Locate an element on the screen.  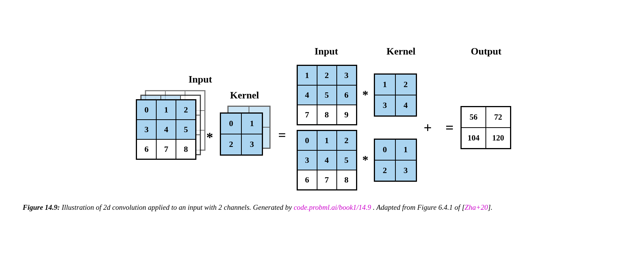
right-kernel-label: Kernel is located at coordinates (401, 51).